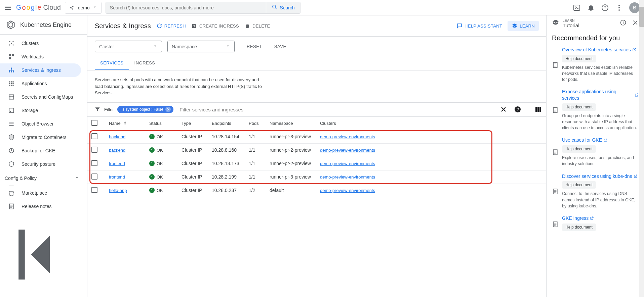 This screenshot has height=297, width=644. I want to click on info-icon, so click(623, 23).